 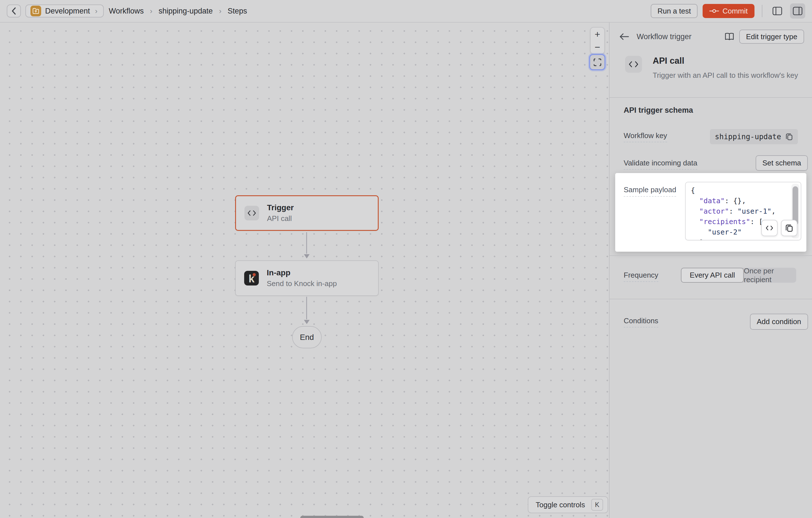 What do you see at coordinates (332, 517) in the screenshot?
I see `hidden-dock-peek` at bounding box center [332, 517].